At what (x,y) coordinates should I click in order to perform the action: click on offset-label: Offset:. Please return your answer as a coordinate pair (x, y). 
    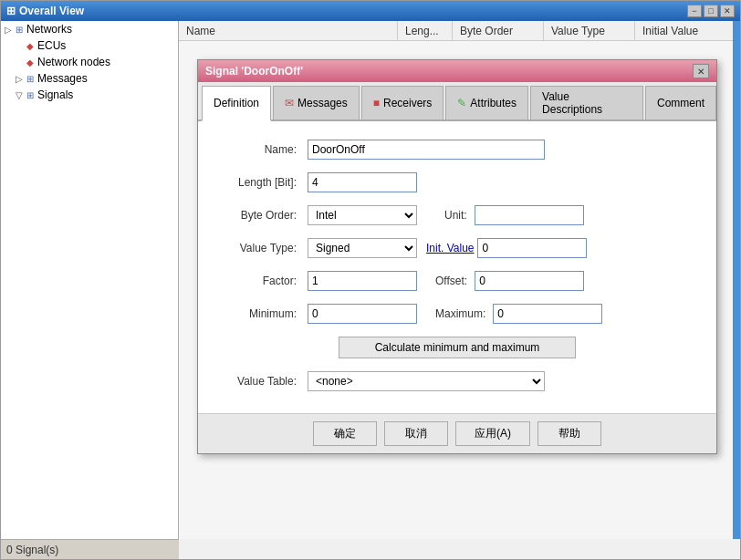
    Looking at the image, I should click on (451, 281).